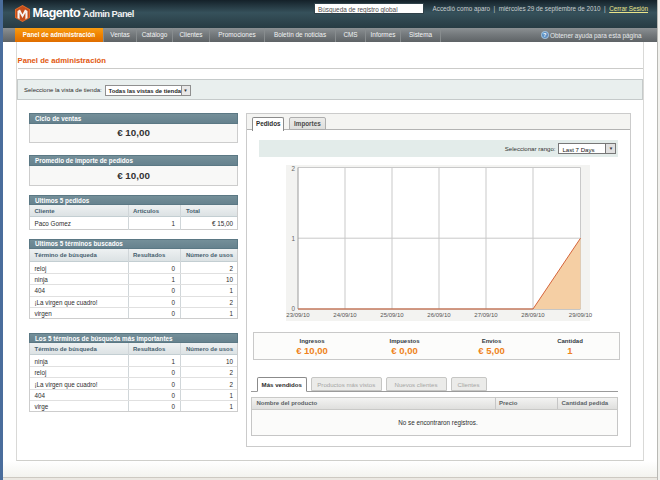  What do you see at coordinates (293, 168) in the screenshot?
I see `svg-text: 2` at bounding box center [293, 168].